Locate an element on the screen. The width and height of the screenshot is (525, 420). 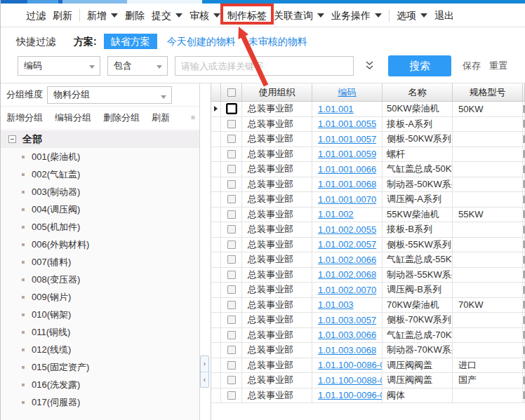
toolbar-item: 审核 is located at coordinates (205, 15).